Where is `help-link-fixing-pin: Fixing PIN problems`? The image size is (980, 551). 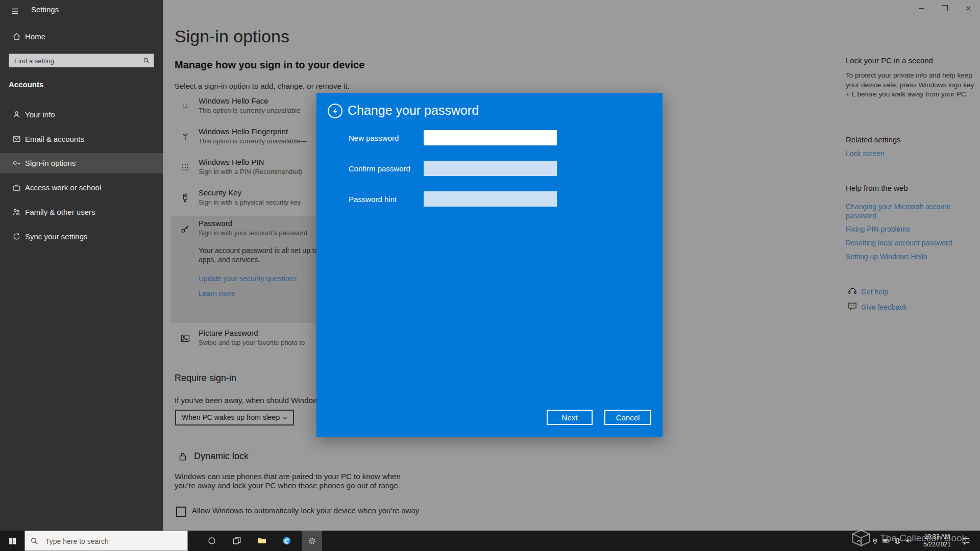
help-link-fixing-pin: Fixing PIN problems is located at coordinates (878, 229).